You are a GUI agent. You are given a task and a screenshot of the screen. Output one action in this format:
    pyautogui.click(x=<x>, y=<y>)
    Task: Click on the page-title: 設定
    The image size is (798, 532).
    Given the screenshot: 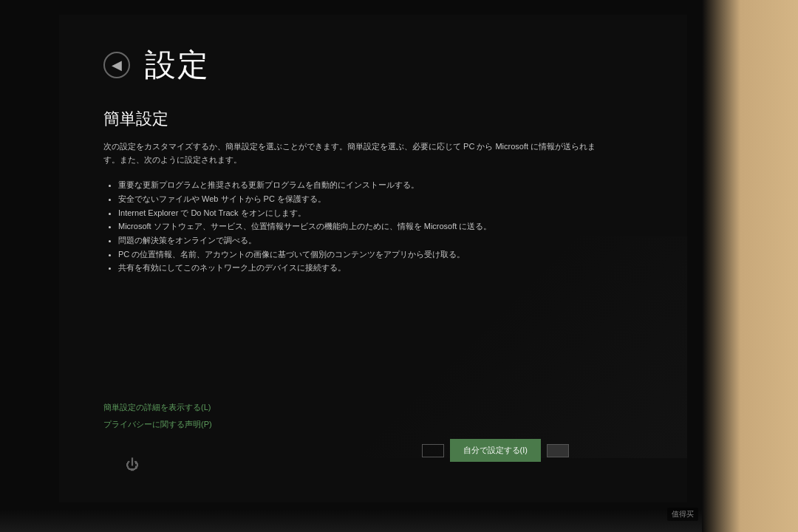 What is the action you would take?
    pyautogui.click(x=177, y=65)
    